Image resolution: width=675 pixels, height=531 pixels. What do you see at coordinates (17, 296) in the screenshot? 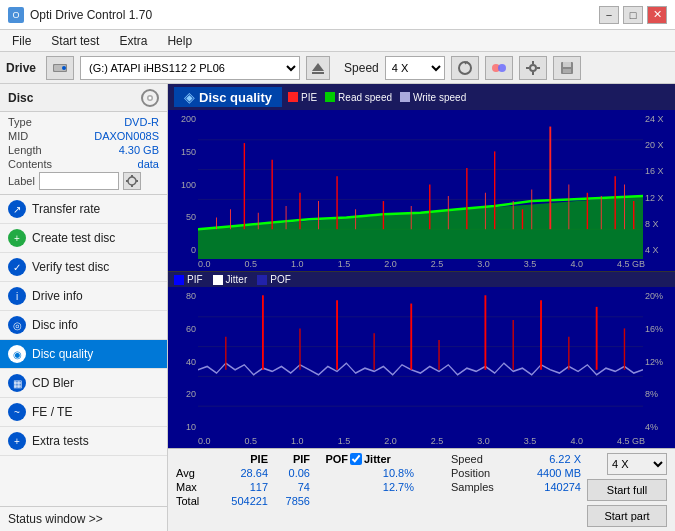
I see `drive-info-icon: i` at bounding box center [17, 296].